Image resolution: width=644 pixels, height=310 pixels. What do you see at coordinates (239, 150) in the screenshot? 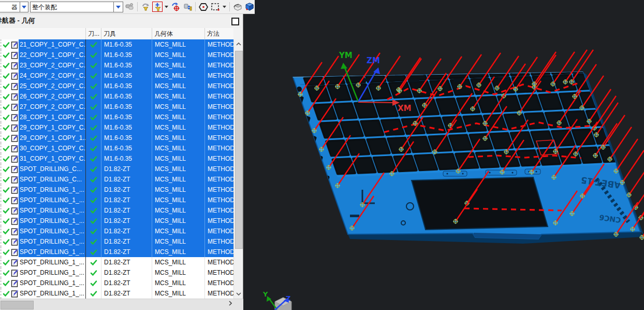
I see `vertical-scroll-thumb` at bounding box center [239, 150].